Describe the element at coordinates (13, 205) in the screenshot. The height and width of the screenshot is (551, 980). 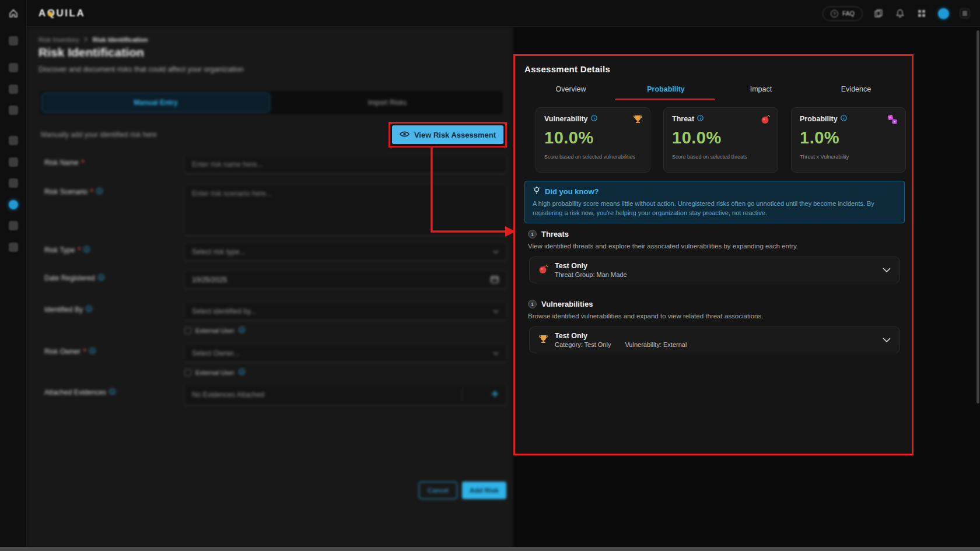
I see `sidebar-icon-active` at that location.